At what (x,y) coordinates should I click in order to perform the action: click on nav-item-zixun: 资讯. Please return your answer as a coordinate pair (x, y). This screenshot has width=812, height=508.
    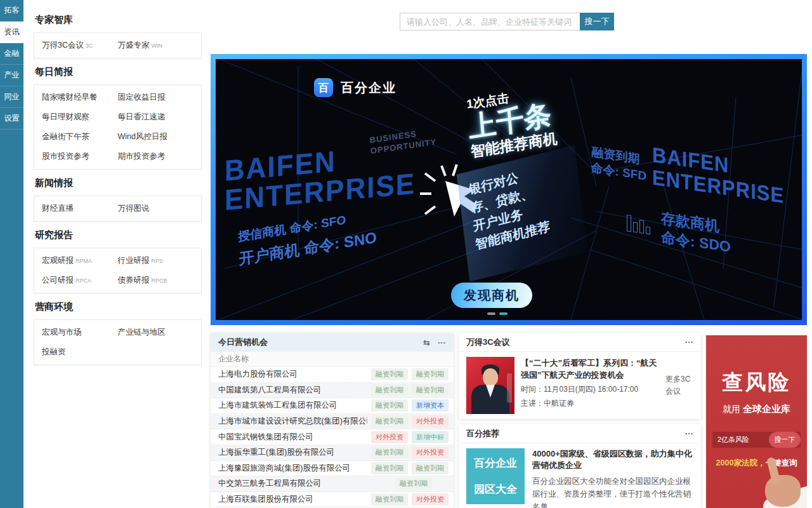
    Looking at the image, I should click on (11, 32).